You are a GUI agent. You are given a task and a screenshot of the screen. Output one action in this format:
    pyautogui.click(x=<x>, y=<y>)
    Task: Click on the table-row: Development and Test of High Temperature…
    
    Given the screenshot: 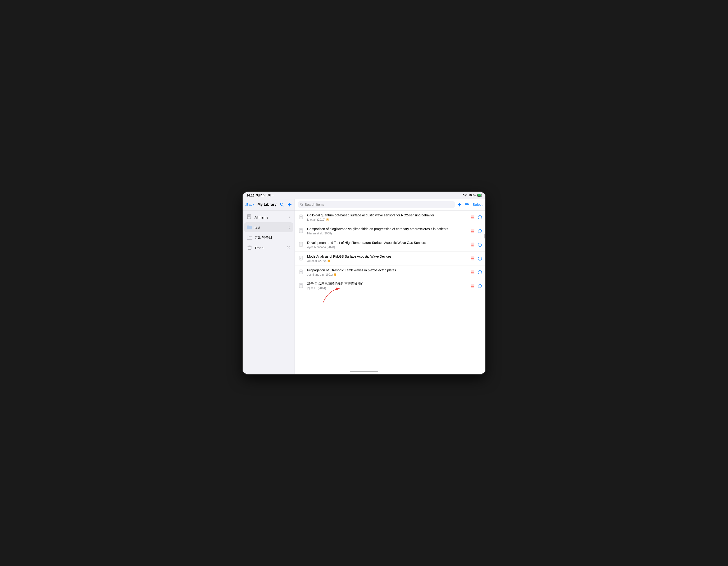 What is the action you would take?
    pyautogui.click(x=390, y=245)
    